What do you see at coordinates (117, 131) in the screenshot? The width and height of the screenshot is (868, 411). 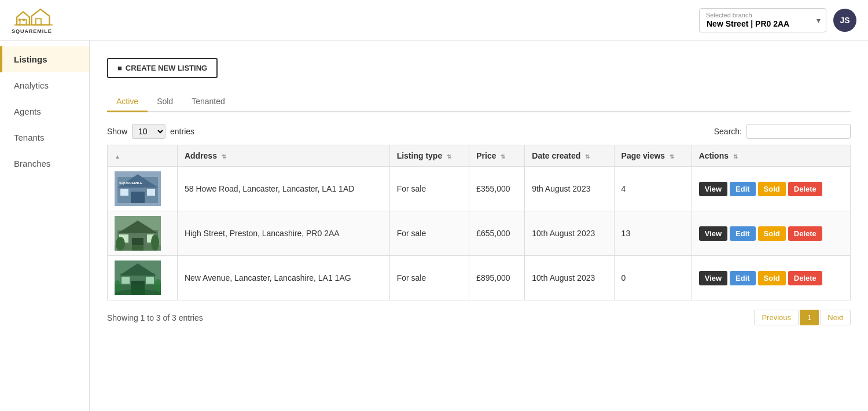 I see `show-label: Show` at bounding box center [117, 131].